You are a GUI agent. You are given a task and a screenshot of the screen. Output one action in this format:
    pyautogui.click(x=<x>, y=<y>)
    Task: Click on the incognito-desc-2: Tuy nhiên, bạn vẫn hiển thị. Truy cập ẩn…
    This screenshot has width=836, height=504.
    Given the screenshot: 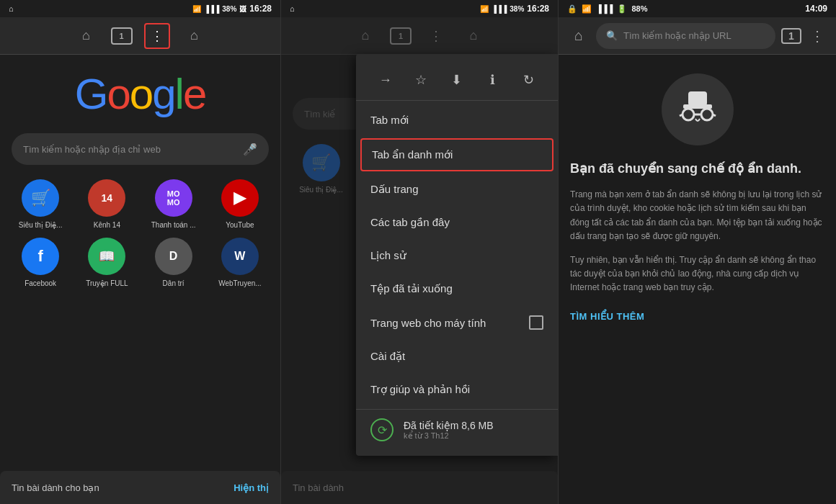 What is the action you would take?
    pyautogui.click(x=698, y=274)
    